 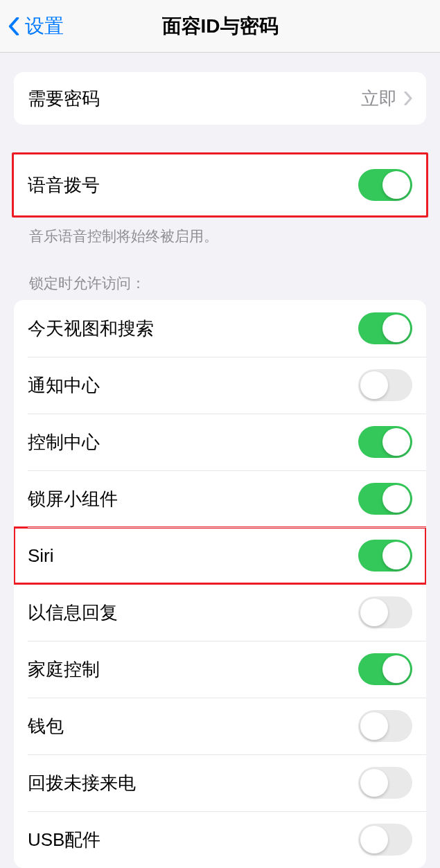 I want to click on siri-toggle, so click(x=385, y=556).